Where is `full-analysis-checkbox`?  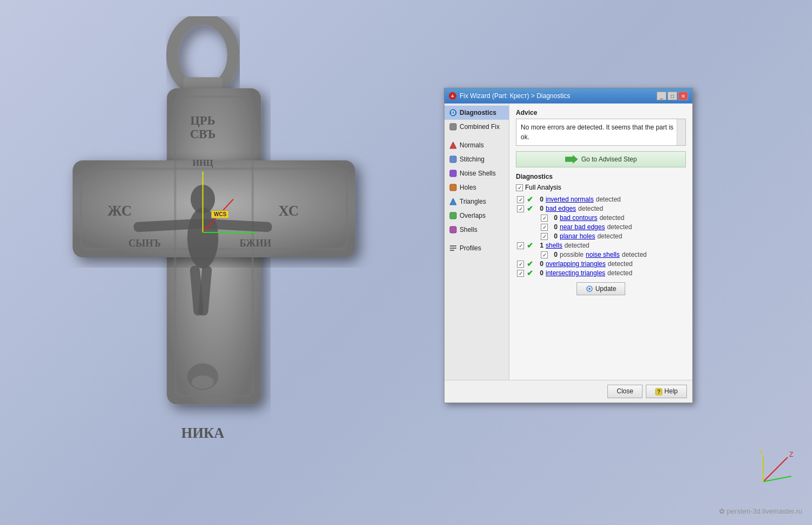 full-analysis-checkbox is located at coordinates (520, 187).